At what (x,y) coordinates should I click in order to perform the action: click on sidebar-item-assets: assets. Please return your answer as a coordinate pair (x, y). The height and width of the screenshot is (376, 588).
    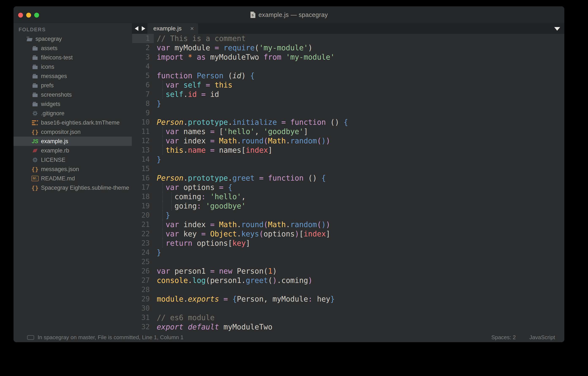
    Looking at the image, I should click on (73, 48).